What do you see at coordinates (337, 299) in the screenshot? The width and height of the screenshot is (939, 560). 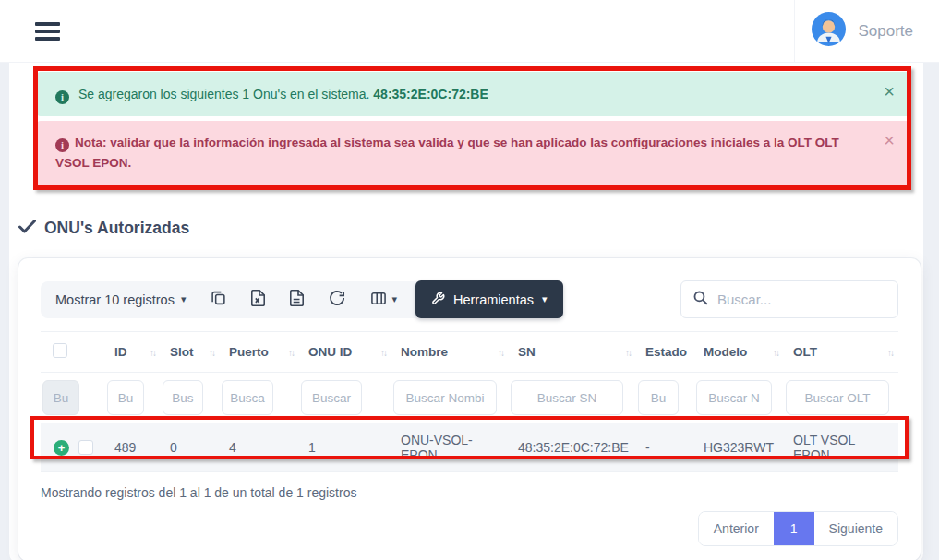 I see `refresh-button` at bounding box center [337, 299].